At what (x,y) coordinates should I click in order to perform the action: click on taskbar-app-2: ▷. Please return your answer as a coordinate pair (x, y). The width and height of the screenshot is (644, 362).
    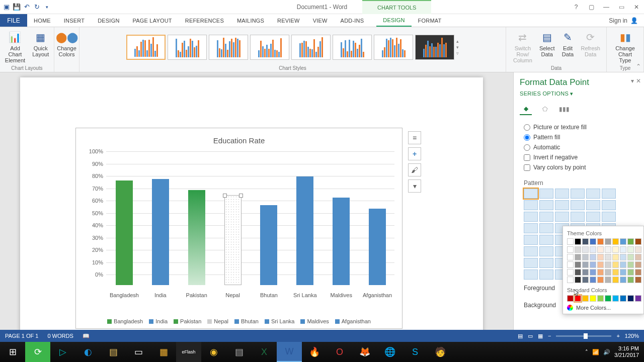
    Looking at the image, I should click on (63, 352).